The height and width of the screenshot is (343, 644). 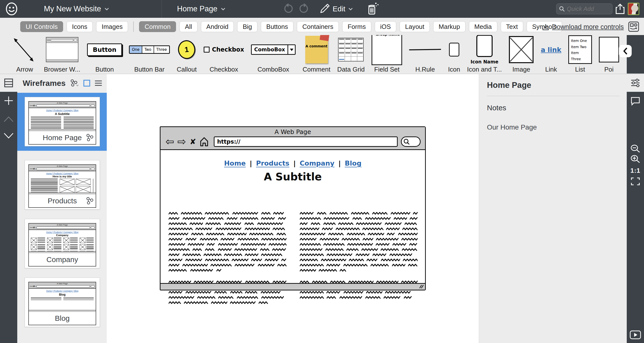 What do you see at coordinates (620, 9) in the screenshot?
I see `share-button` at bounding box center [620, 9].